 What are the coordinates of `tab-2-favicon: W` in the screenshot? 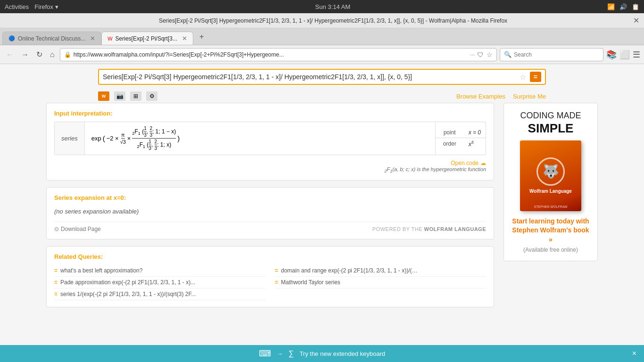 It's located at (110, 39).